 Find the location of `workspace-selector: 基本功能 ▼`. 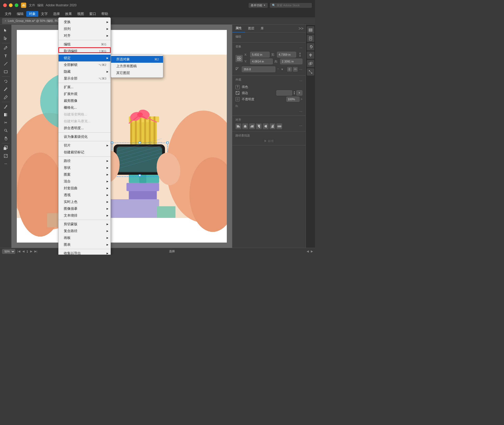

workspace-selector: 基本功能 ▼ is located at coordinates (258, 5).